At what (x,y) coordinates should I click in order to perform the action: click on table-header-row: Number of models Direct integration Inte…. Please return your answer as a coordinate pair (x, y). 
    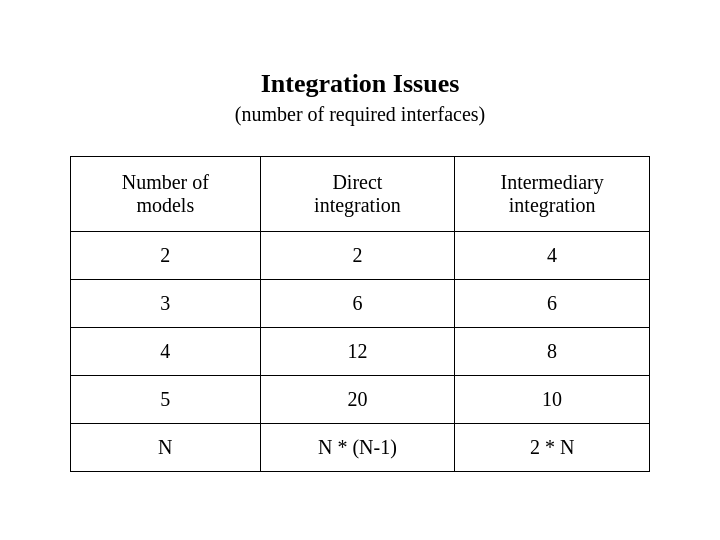
    Looking at the image, I should click on (360, 194).